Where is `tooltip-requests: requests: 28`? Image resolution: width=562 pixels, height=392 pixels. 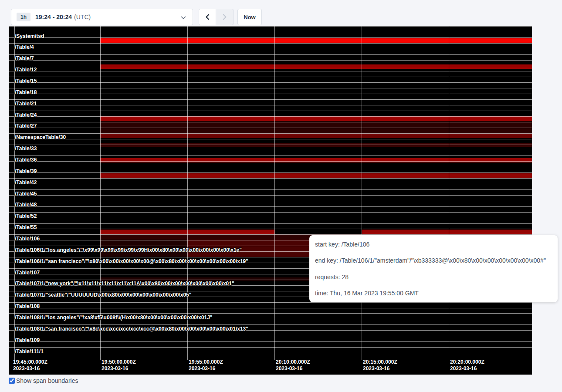
tooltip-requests: requests: 28 is located at coordinates (433, 277).